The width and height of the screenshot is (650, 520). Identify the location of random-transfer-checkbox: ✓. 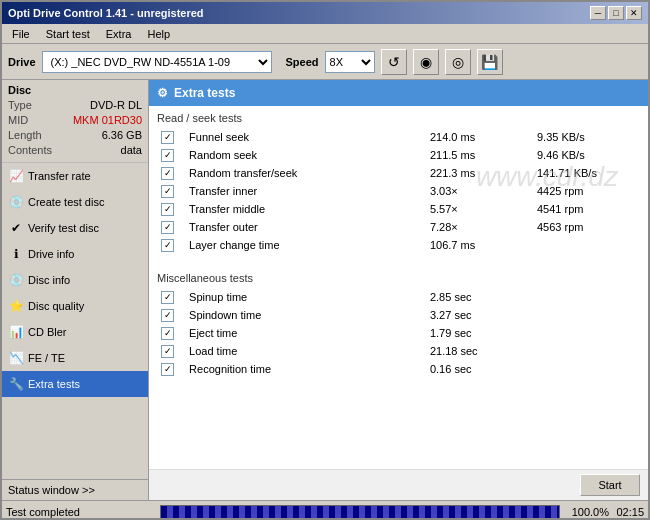
(168, 174).